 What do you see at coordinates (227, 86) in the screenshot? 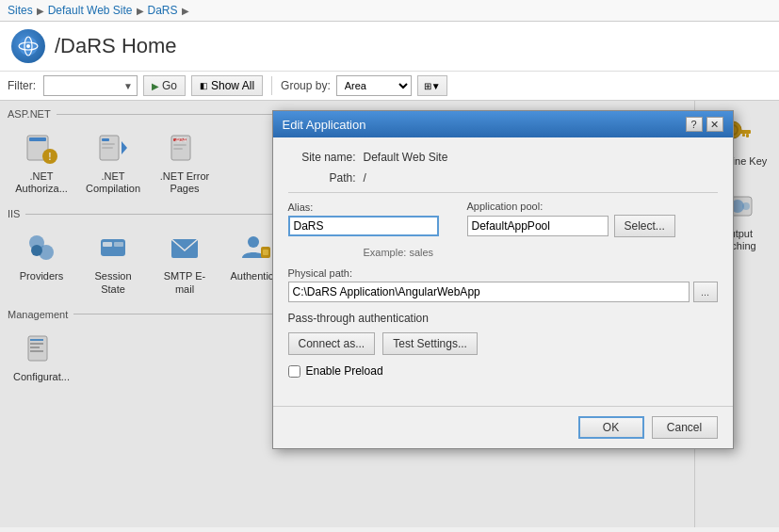
I see `show-all-button: ◧ Show All` at bounding box center [227, 86].